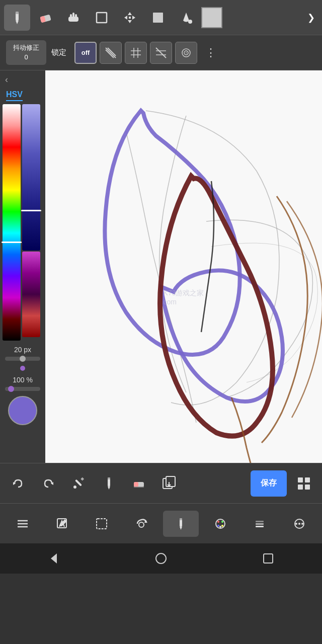  Describe the element at coordinates (212, 18) in the screenshot. I see `color-preview-top` at that location.